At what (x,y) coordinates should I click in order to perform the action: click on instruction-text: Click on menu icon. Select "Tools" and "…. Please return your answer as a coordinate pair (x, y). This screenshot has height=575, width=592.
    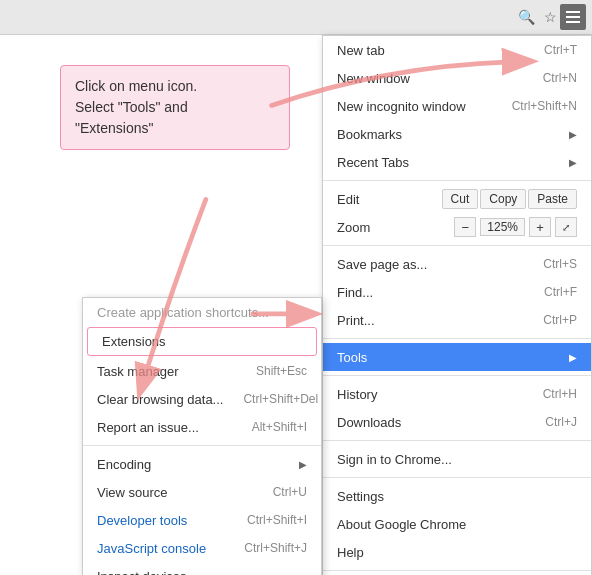
    Looking at the image, I should click on (136, 107).